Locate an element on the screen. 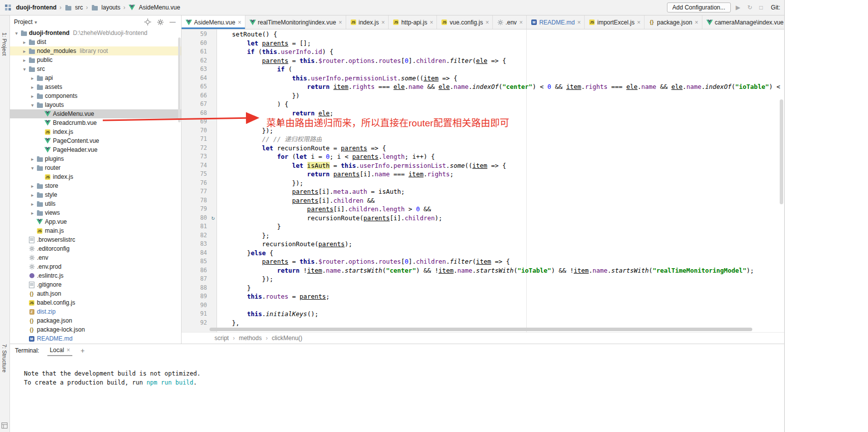  tree-row: .browserslistrc is located at coordinates (96, 240).